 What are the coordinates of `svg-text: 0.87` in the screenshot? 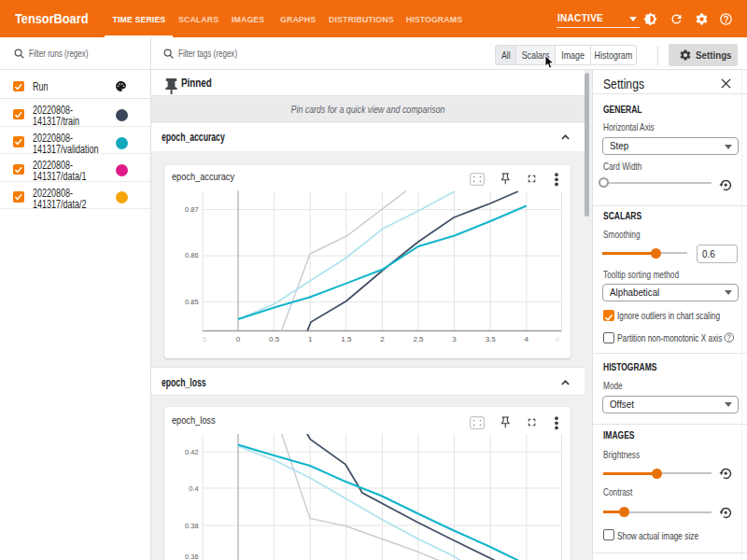 It's located at (191, 209).